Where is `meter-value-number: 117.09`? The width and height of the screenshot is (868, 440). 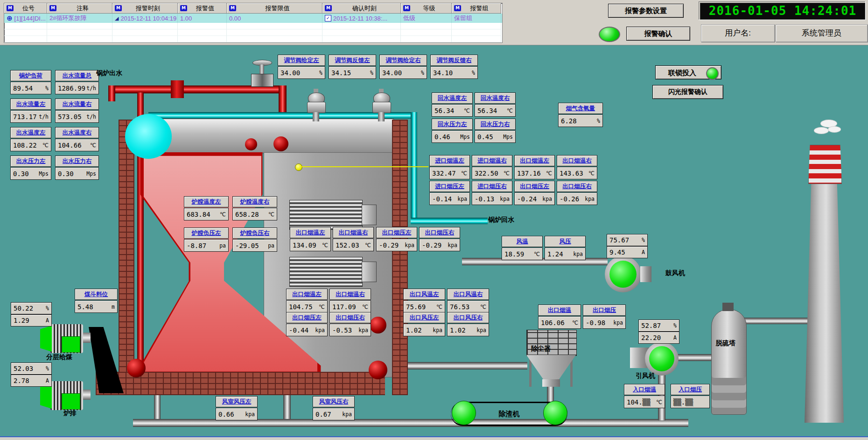 meter-value-number: 117.09 is located at coordinates (344, 307).